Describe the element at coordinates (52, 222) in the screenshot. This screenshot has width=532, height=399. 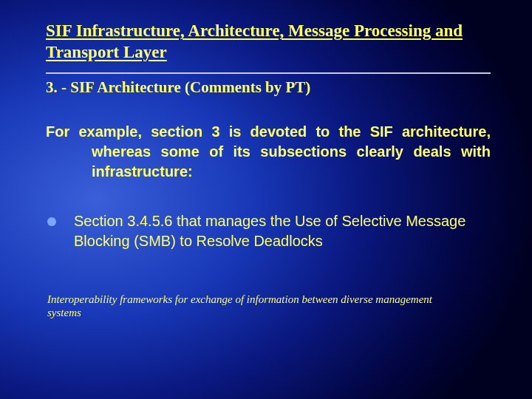
I see `bullet-icon` at that location.